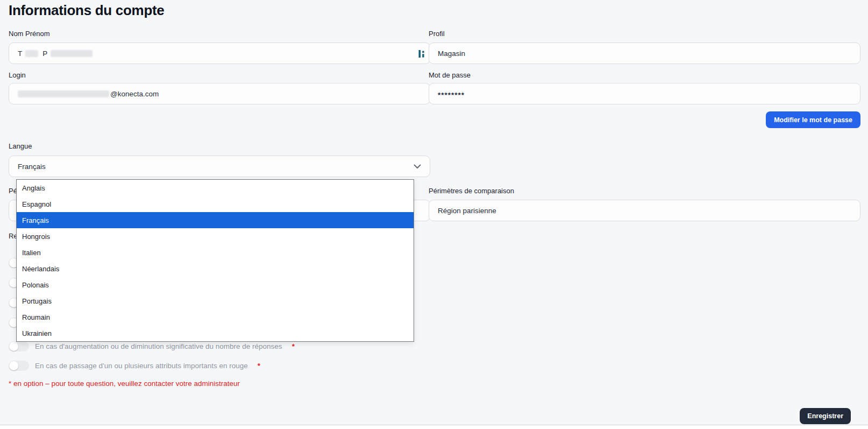 This screenshot has width=868, height=429. I want to click on perimetres-label: Périmètres de comparaison, so click(471, 191).